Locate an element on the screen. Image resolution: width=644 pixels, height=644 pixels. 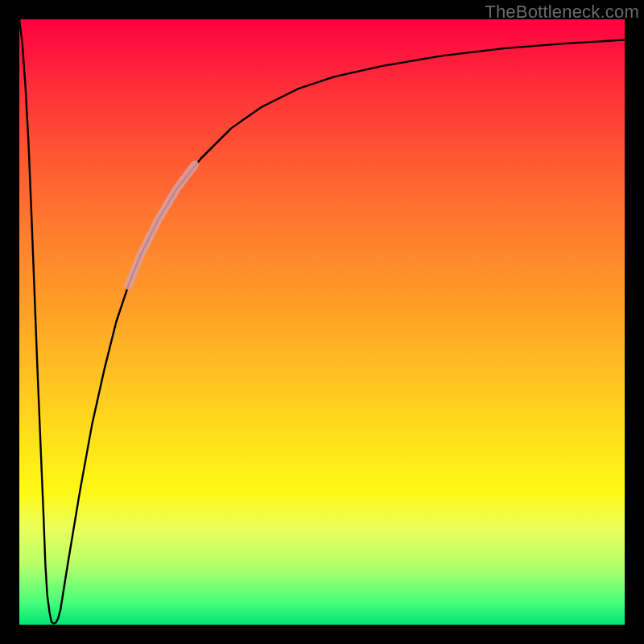
series-dip-bottom is located at coordinates (56, 617).